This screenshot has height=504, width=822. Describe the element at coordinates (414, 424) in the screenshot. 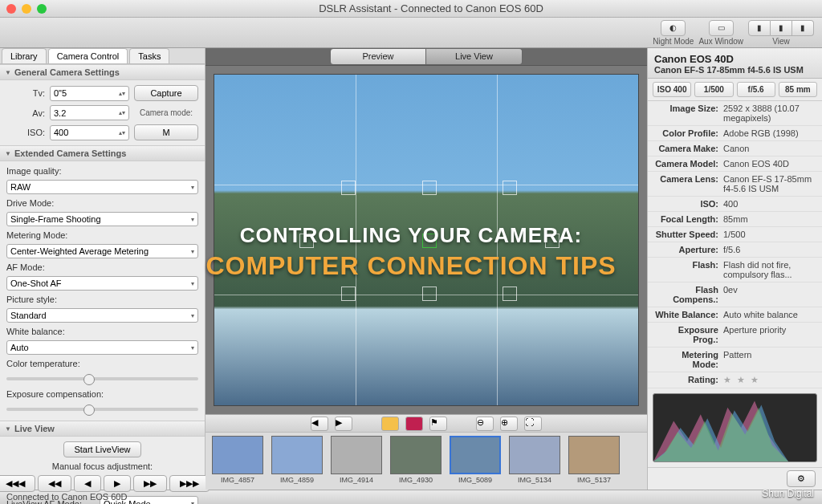

I see `color-label-button` at that location.